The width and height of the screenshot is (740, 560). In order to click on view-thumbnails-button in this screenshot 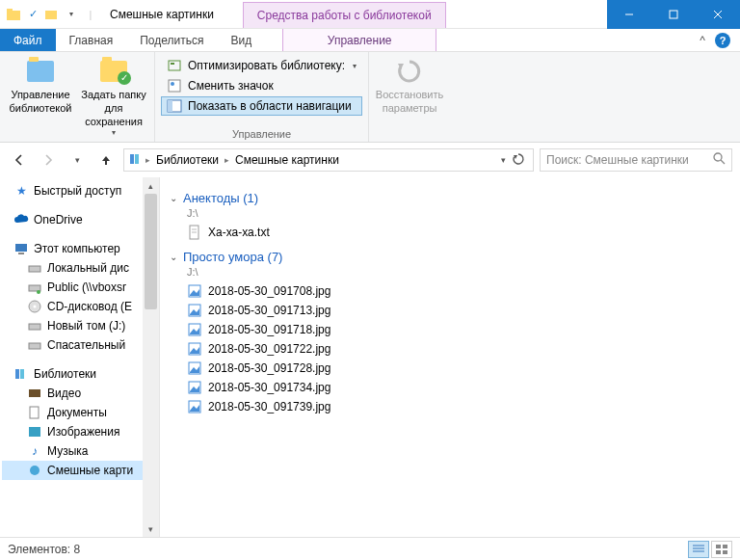, I will do `click(722, 549)`.